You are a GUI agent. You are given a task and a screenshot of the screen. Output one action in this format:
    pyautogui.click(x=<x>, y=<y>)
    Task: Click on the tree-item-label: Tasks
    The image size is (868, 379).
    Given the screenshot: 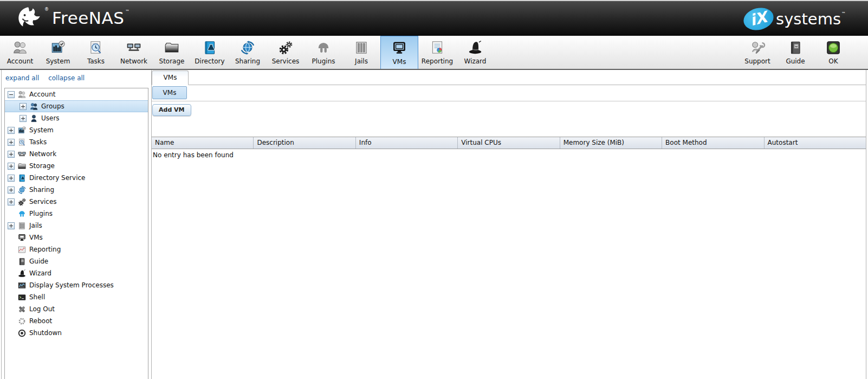 What is the action you would take?
    pyautogui.click(x=38, y=142)
    